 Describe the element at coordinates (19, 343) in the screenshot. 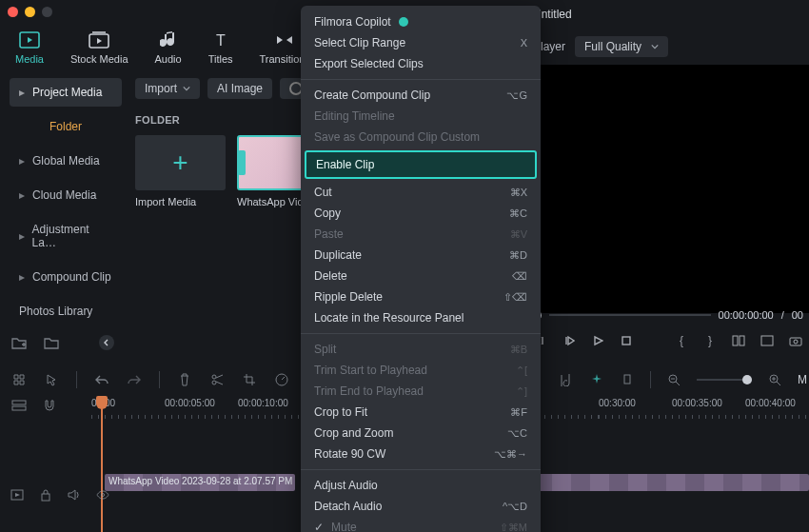

I see `new-folder-icon` at that location.